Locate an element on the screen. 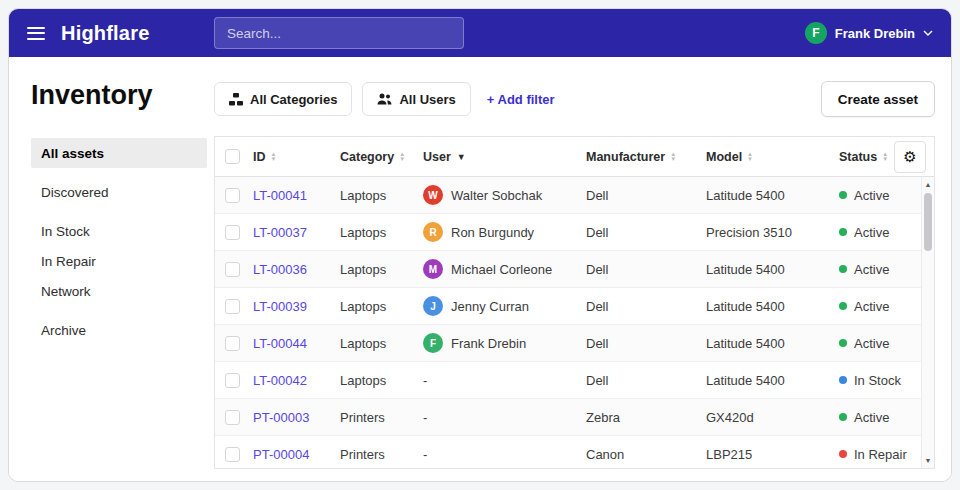  user-name: Frank Drebin is located at coordinates (875, 34).